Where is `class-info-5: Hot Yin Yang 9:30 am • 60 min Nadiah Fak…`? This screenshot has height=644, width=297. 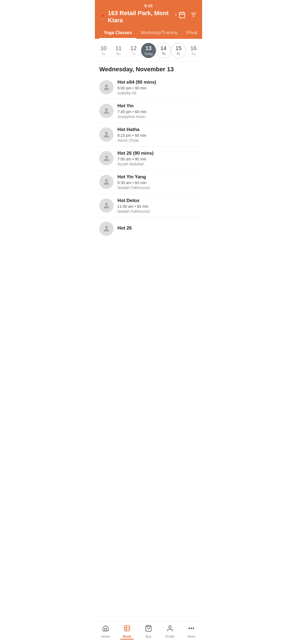 class-info-5: Hot Yin Yang 9:30 am • 60 min Nadiah Fak… is located at coordinates (158, 182).